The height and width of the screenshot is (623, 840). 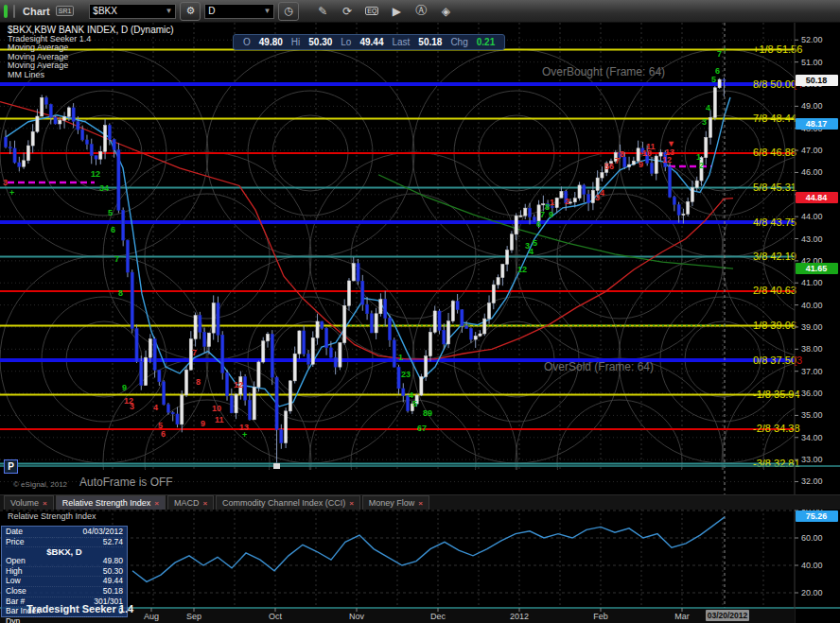 I want to click on window-title: Chart, so click(x=36, y=11).